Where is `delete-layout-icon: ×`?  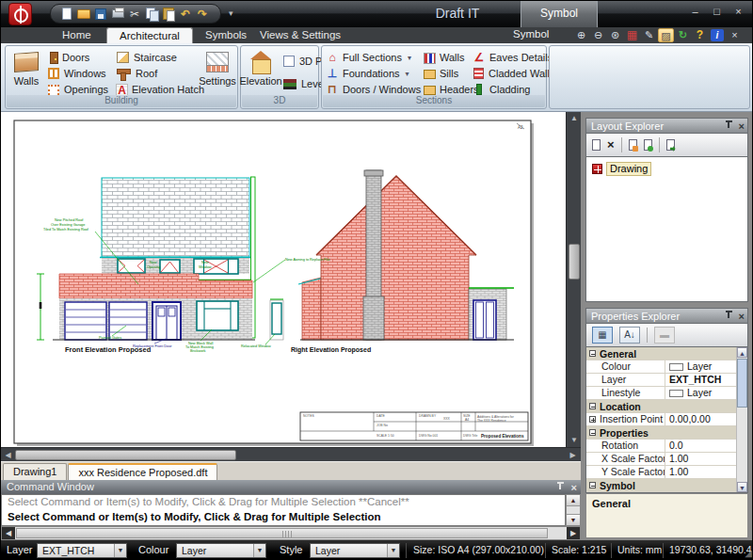
delete-layout-icon: × is located at coordinates (611, 145).